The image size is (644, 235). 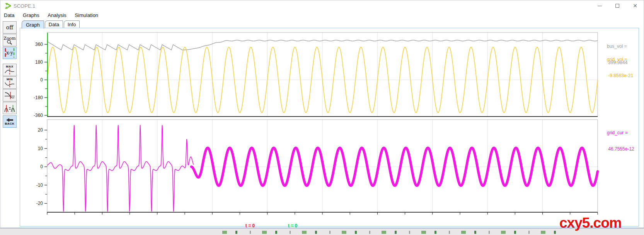 I want to click on menu-simulation: Simulation, so click(x=87, y=15).